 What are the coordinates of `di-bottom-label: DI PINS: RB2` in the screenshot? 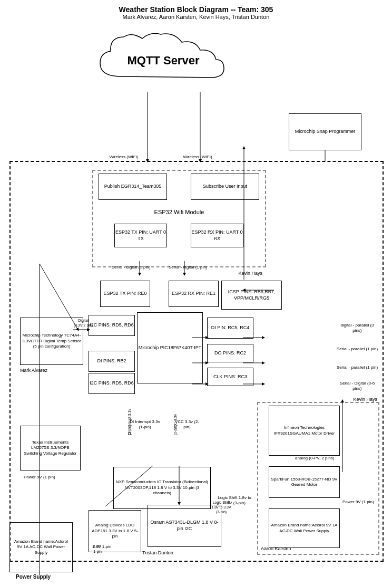 It's located at (112, 361).